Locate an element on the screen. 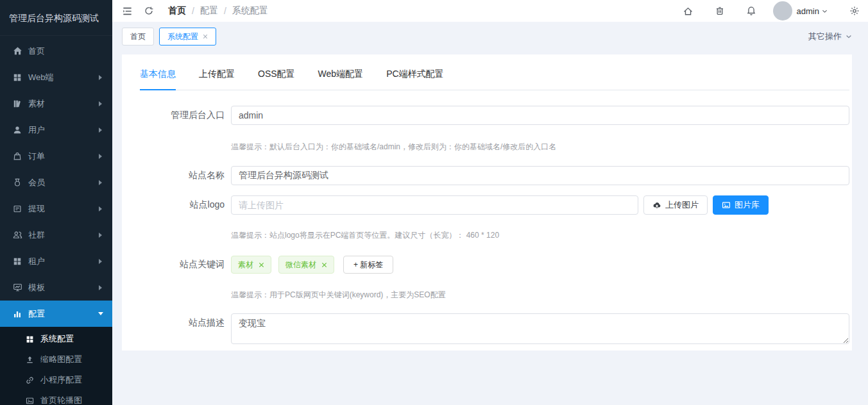 The image size is (868, 405). site-logo-input is located at coordinates (435, 205).